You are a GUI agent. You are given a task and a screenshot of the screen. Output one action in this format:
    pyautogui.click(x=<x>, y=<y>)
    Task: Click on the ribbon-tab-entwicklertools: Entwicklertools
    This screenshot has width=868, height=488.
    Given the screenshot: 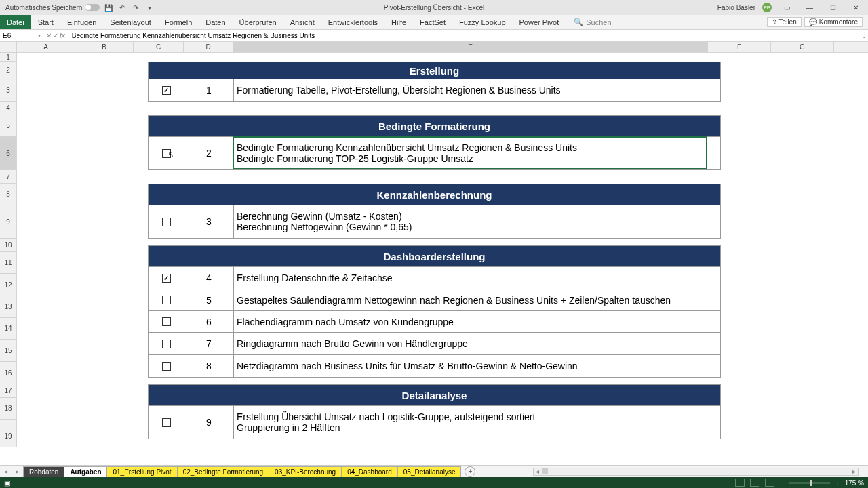 What is the action you would take?
    pyautogui.click(x=353, y=22)
    